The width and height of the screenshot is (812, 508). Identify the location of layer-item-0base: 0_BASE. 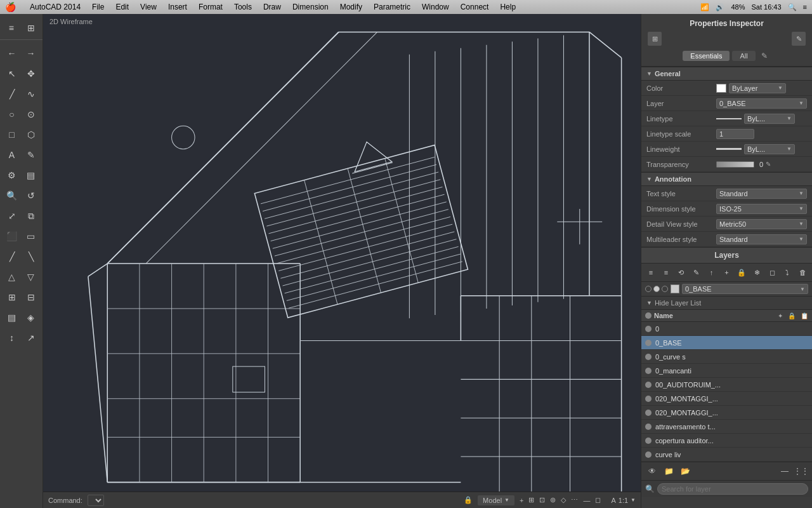
(727, 343).